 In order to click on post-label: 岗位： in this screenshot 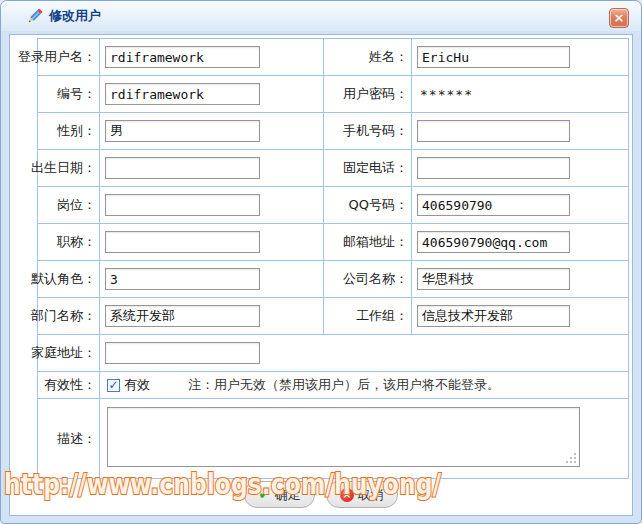, I will do `click(69, 205)`.